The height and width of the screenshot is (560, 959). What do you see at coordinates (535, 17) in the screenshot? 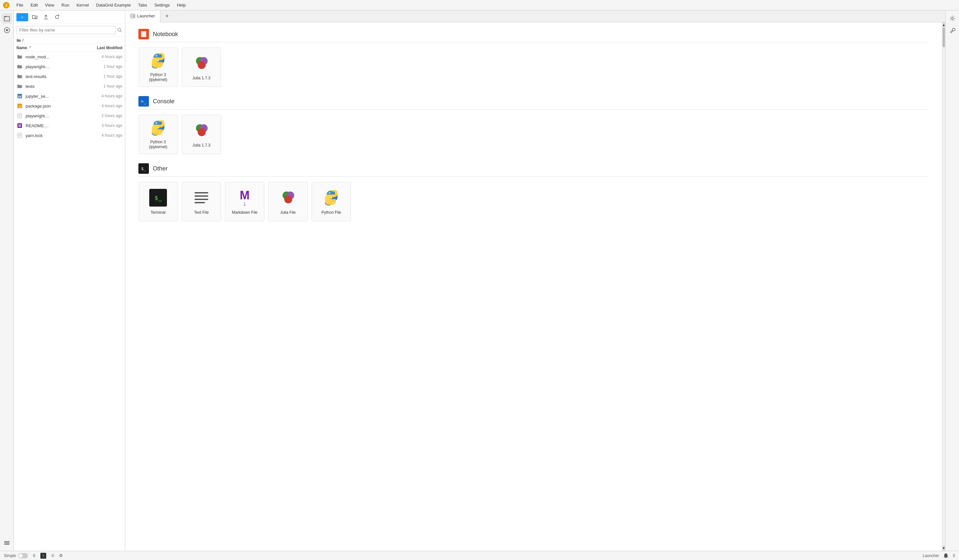
I see `tab-bar: Launcher +` at bounding box center [535, 17].